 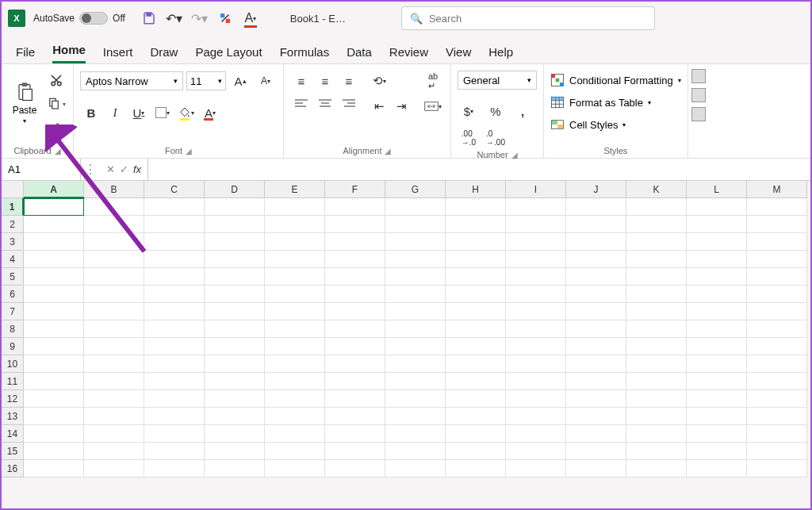 I want to click on select-all-corner, so click(x=13, y=190).